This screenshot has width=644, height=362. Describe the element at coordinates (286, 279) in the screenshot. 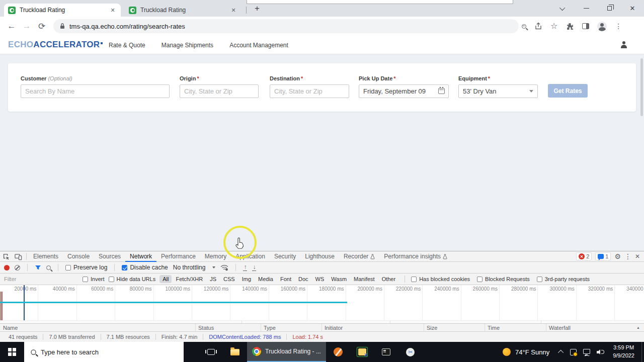

I see `type-pill: Font` at that location.